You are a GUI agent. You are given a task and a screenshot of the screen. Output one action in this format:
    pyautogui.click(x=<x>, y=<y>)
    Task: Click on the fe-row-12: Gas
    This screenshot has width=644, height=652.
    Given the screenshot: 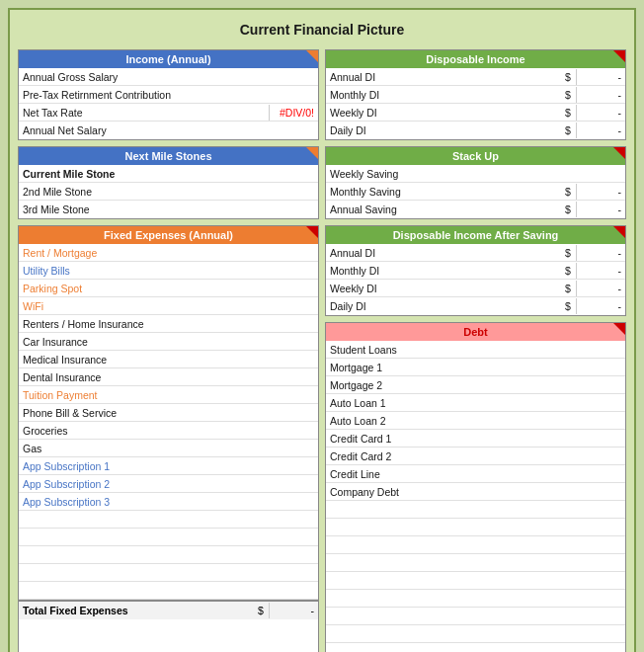 What is the action you would take?
    pyautogui.click(x=168, y=448)
    